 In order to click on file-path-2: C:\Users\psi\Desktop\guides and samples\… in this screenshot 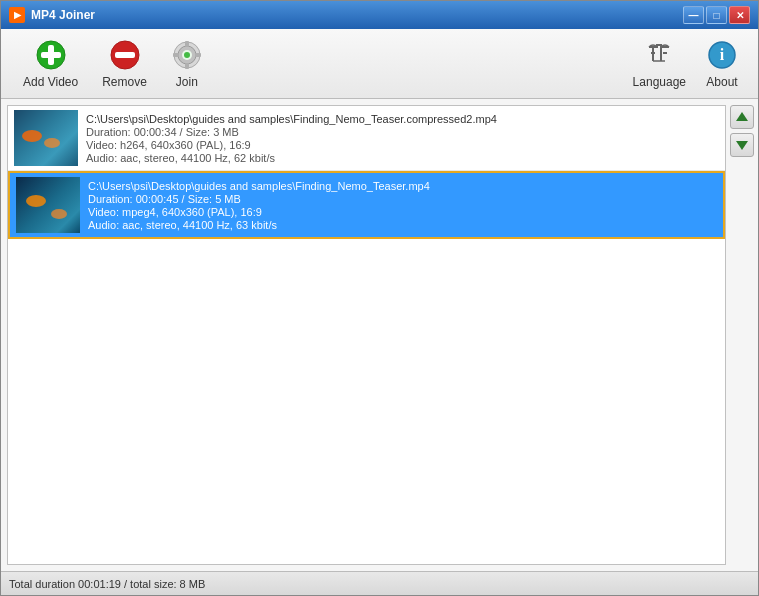, I will do `click(402, 186)`.